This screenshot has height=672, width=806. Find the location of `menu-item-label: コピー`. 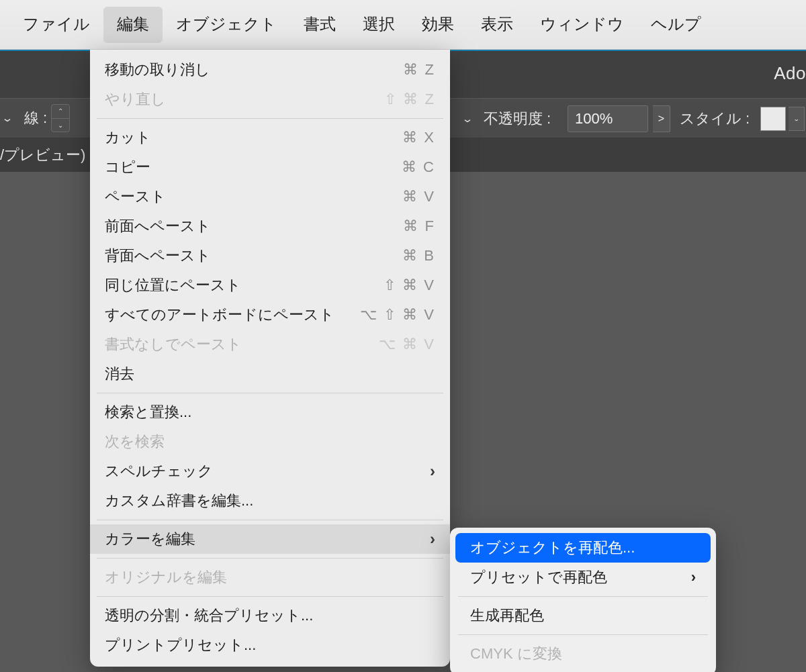

menu-item-label: コピー is located at coordinates (253, 167).